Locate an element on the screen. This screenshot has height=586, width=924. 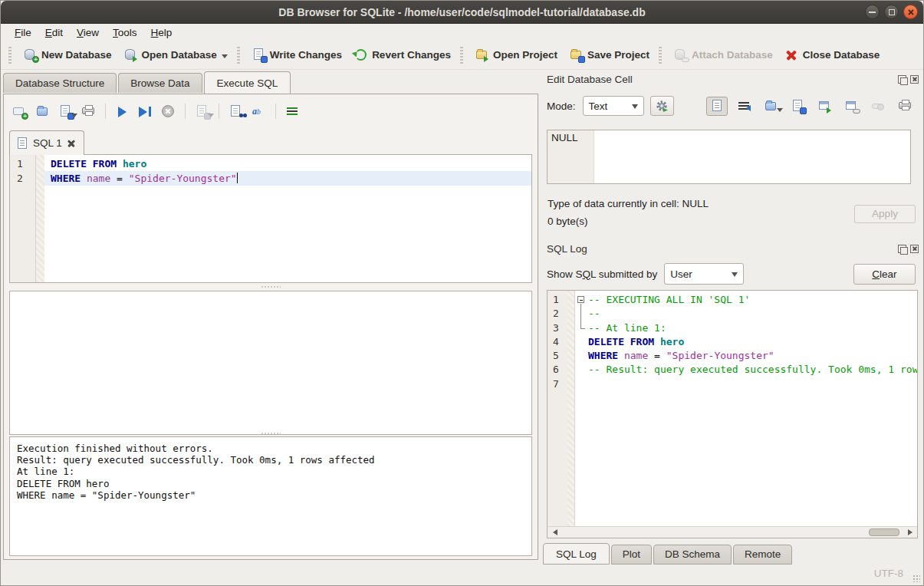
resize-grip is located at coordinates (916, 578).